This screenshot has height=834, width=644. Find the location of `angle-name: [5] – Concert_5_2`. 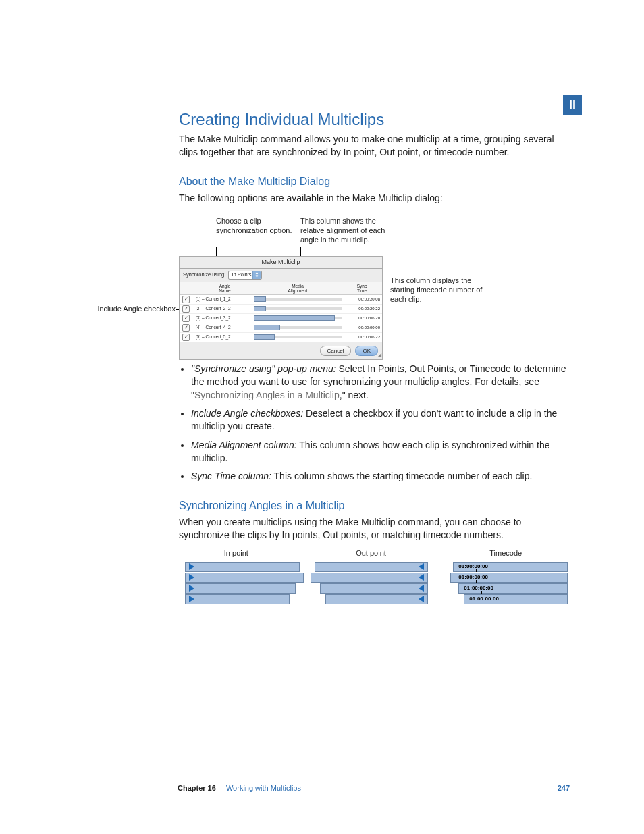

angle-name: [5] – Concert_5_2 is located at coordinates (225, 338).